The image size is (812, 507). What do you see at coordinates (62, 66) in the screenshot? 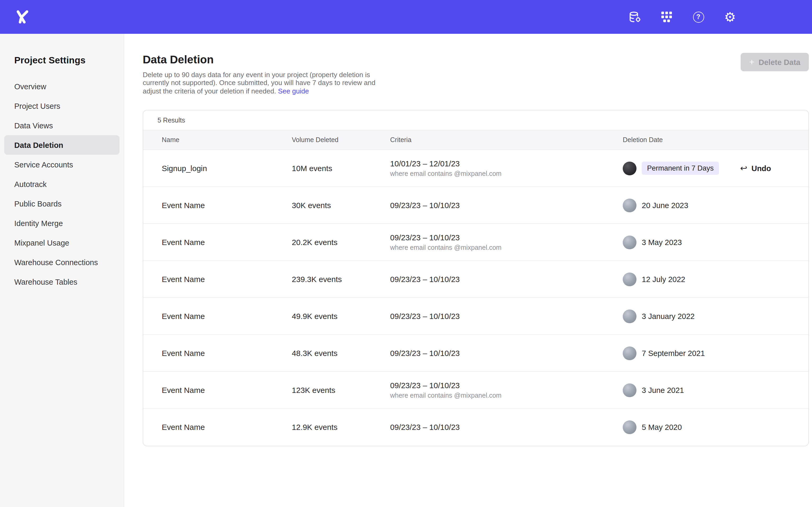
I see `sidebar-title: Project Settings` at bounding box center [62, 66].